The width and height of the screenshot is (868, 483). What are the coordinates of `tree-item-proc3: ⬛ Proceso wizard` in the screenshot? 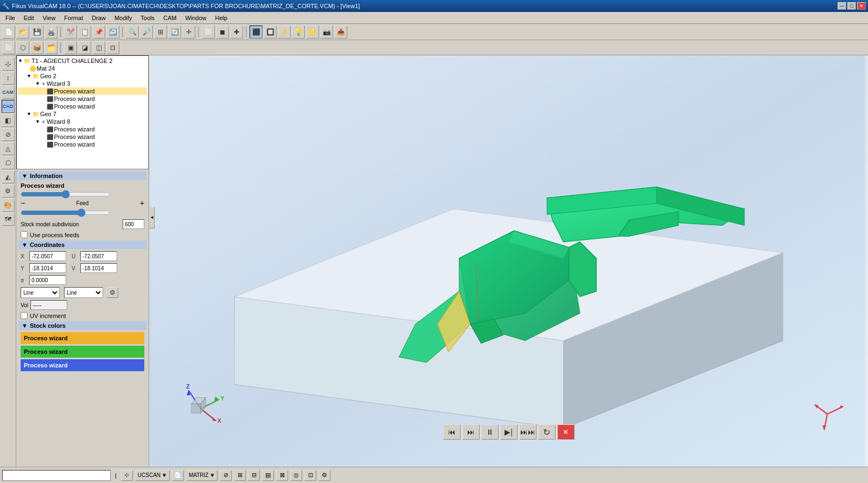 It's located at (82, 106).